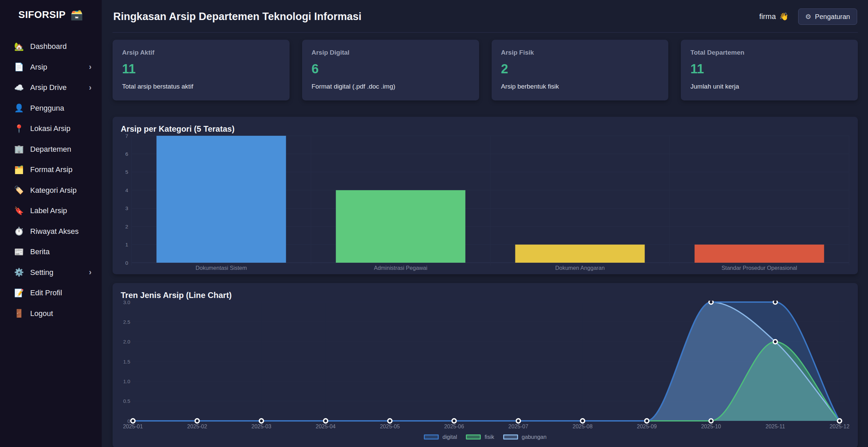  Describe the element at coordinates (525, 437) in the screenshot. I see `legend-item-gabungan: gabungan` at that location.